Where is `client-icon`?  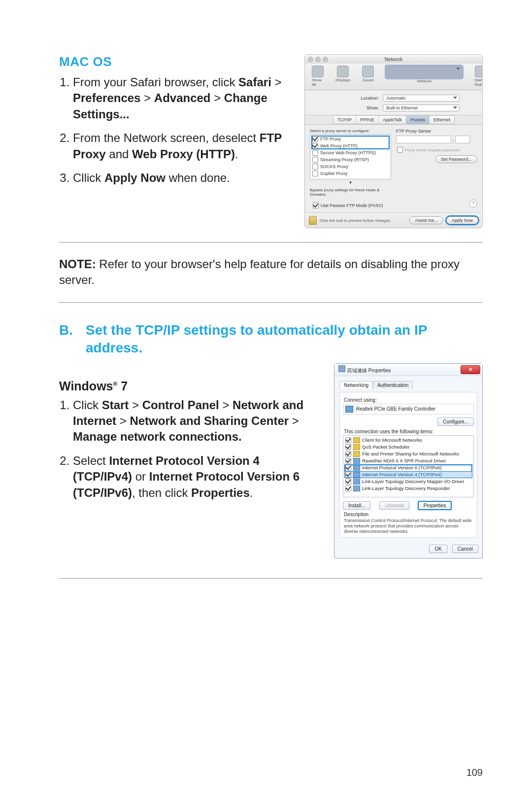 client-icon is located at coordinates (357, 440).